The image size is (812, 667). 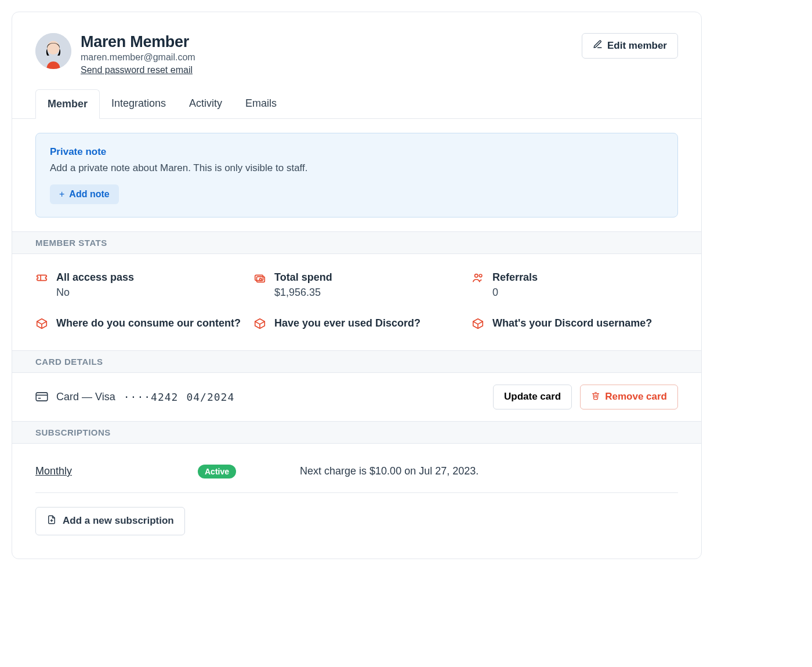 What do you see at coordinates (532, 397) in the screenshot?
I see `update-card-label: Update card` at bounding box center [532, 397].